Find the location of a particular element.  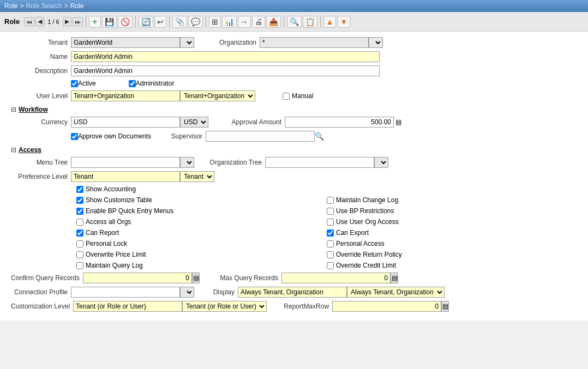

user-level-dropdown: Tenant+Organization is located at coordinates (218, 96).